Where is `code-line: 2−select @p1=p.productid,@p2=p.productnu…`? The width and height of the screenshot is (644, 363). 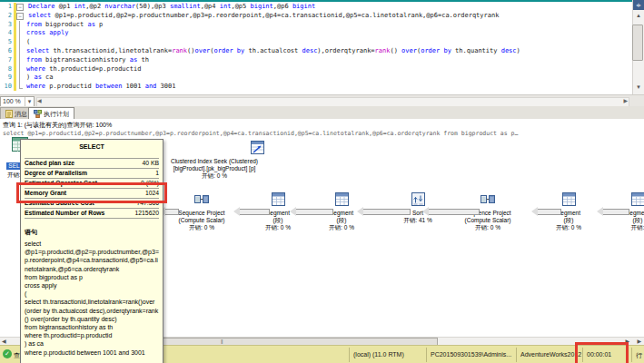 code-line: 2−select @p1=p.productid,@p2=p.productnu… is located at coordinates (315, 16).